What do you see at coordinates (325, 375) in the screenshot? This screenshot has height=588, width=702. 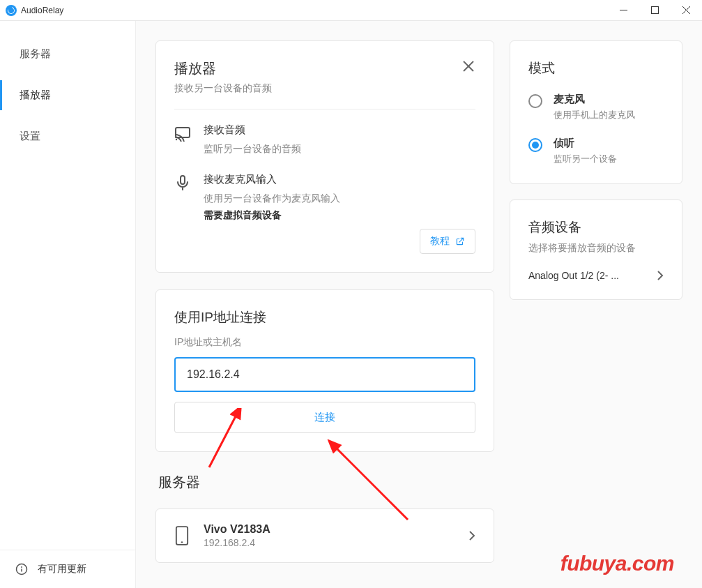 I see `ip-input` at bounding box center [325, 375].